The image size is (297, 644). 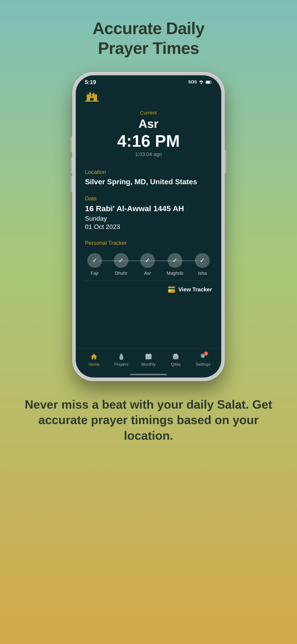 I want to click on date-day: Sunday, so click(x=148, y=218).